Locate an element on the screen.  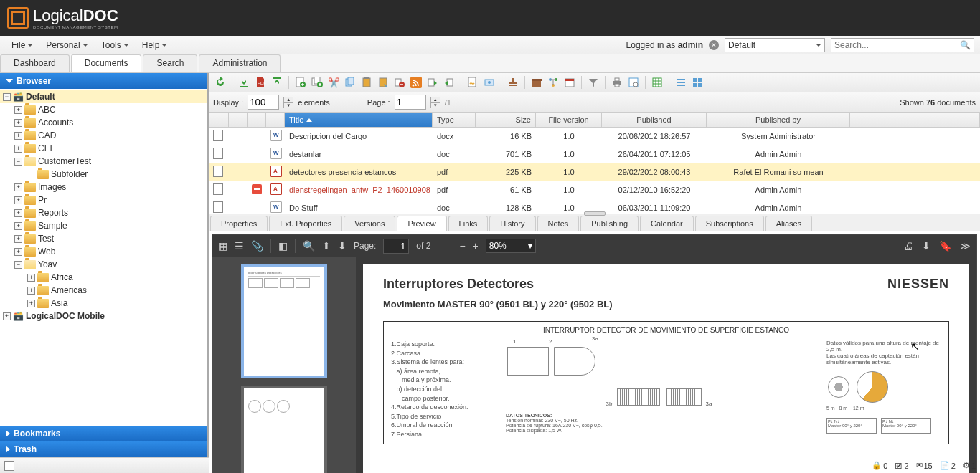
delete-button is located at coordinates (400, 82).